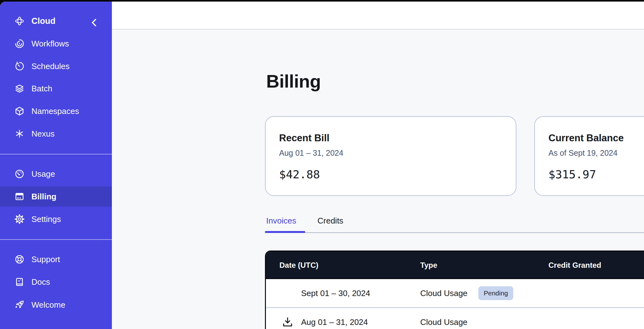 The width and height of the screenshot is (644, 329). What do you see at coordinates (281, 221) in the screenshot?
I see `tab-invoices: Invoices` at bounding box center [281, 221].